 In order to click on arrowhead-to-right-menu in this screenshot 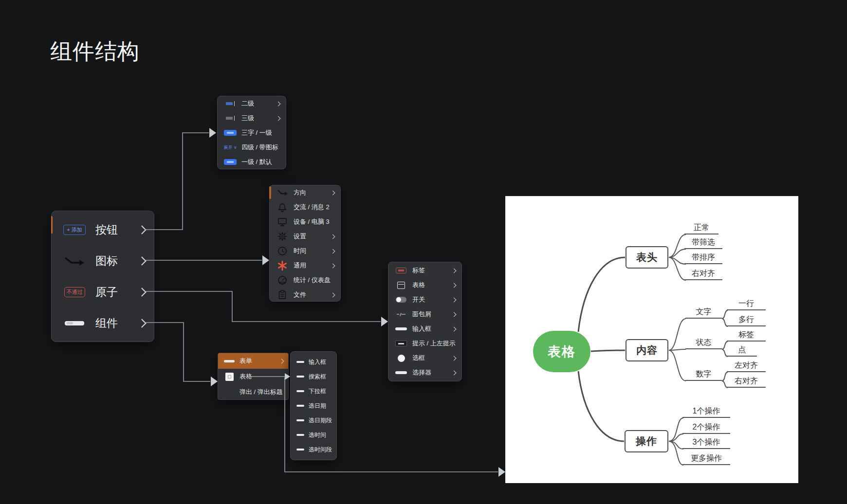, I will do `click(385, 322)`.